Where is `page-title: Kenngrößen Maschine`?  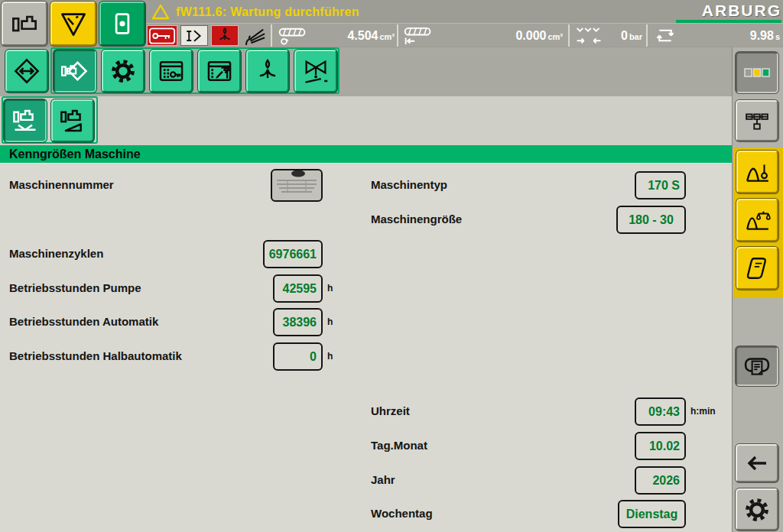 page-title: Kenngrößen Maschine is located at coordinates (366, 154).